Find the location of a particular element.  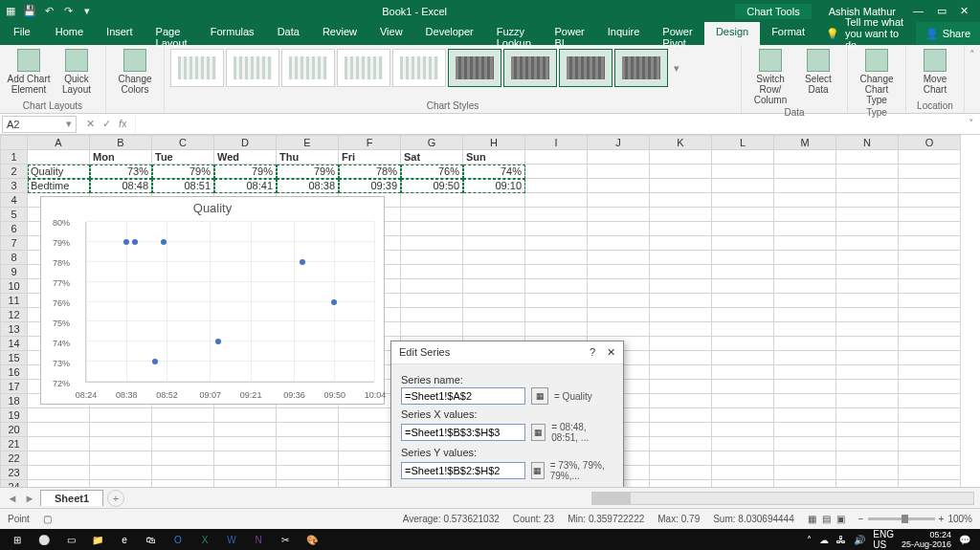

tell-me: 💡 Tell me what you want to do is located at coordinates (866, 33).